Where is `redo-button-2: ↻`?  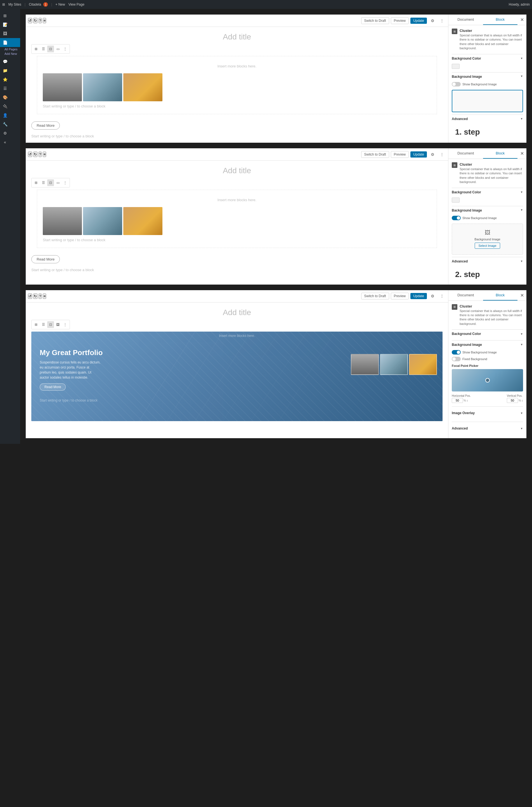
redo-button-2: ↻ is located at coordinates (35, 154).